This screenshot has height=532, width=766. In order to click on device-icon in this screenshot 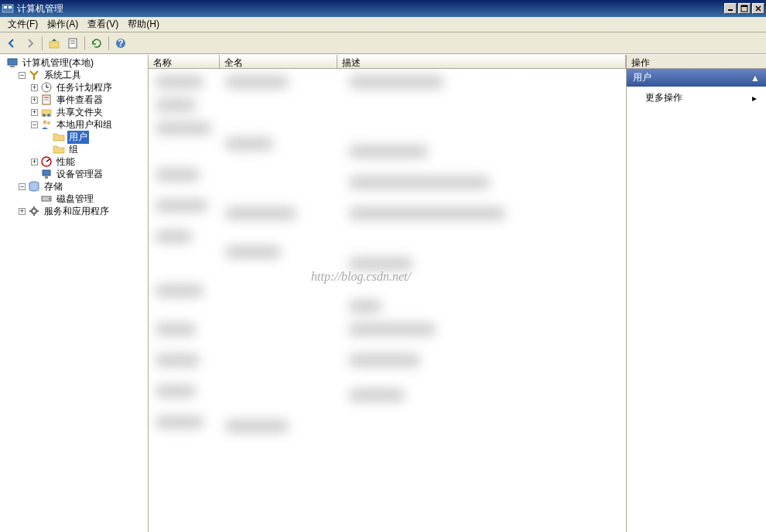, I will do `click(46, 174)`.